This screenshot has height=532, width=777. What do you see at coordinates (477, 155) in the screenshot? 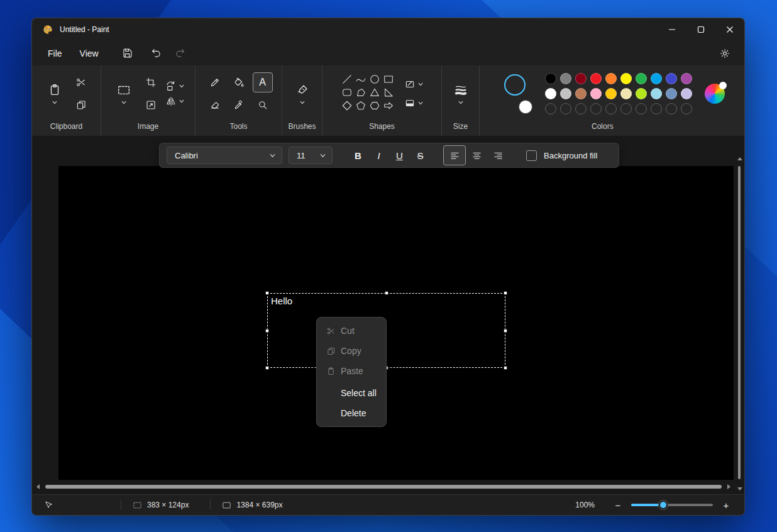
I see `align-center-button` at bounding box center [477, 155].